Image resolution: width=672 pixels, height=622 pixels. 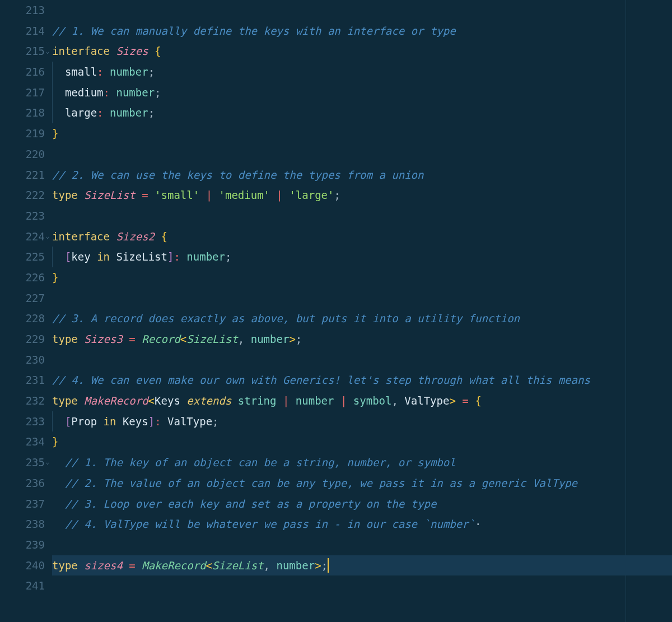 What do you see at coordinates (362, 257) in the screenshot?
I see `code-line: [key in SizeList]: number;` at bounding box center [362, 257].